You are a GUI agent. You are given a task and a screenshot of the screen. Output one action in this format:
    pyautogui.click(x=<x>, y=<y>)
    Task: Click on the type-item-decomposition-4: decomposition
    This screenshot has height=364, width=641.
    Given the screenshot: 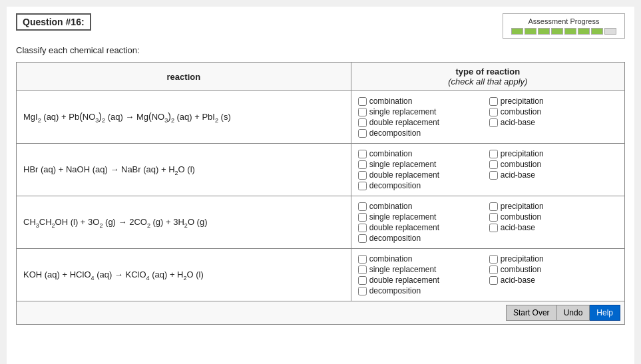 What is the action you would take?
    pyautogui.click(x=422, y=291)
    